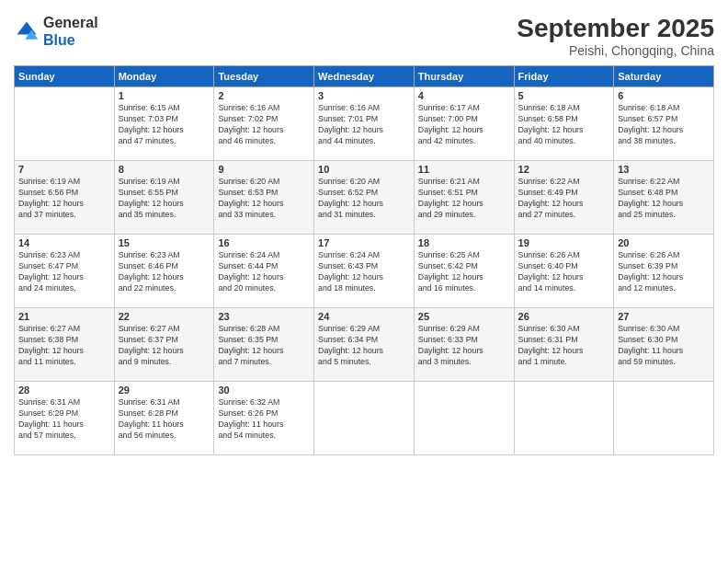 The width and height of the screenshot is (728, 563). I want to click on calendar-week-4: 21Sunrise: 6:27 AM Sunset: 6:38 PM Dayli…, so click(364, 345).